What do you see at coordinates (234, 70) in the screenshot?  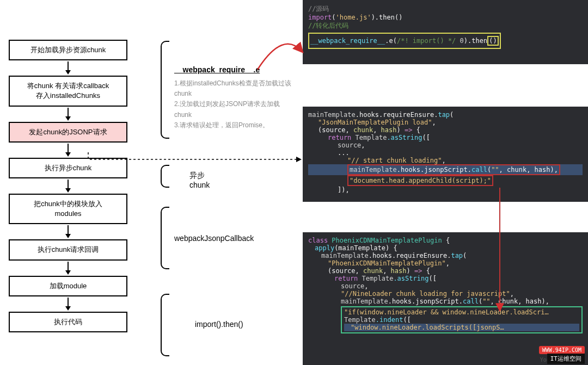 I see `brace1-title: __webpack_require__.e` at bounding box center [234, 70].